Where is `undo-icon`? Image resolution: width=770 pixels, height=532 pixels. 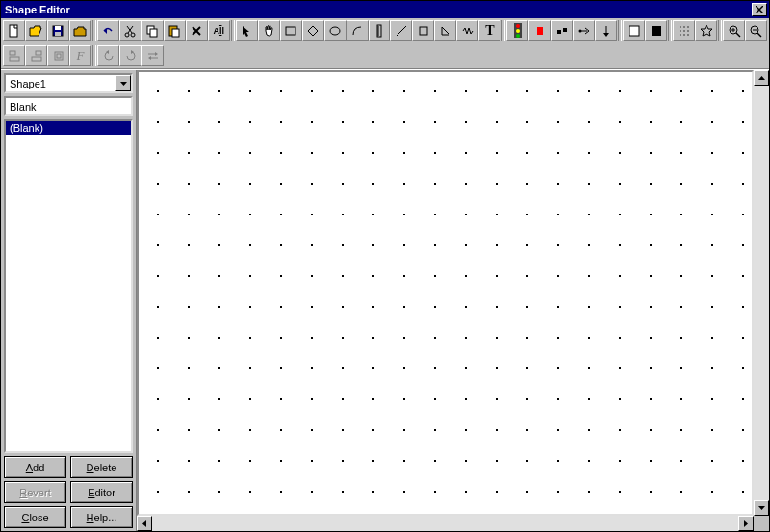 undo-icon is located at coordinates (108, 31).